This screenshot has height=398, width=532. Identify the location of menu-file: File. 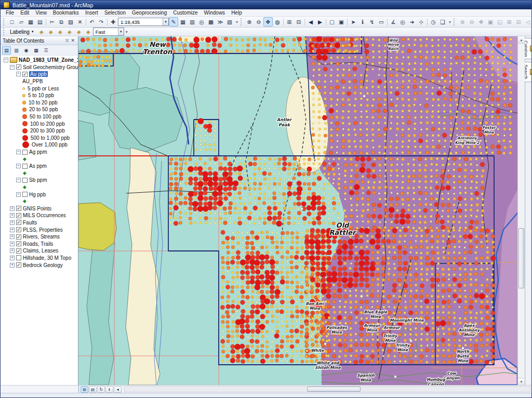
(10, 12).